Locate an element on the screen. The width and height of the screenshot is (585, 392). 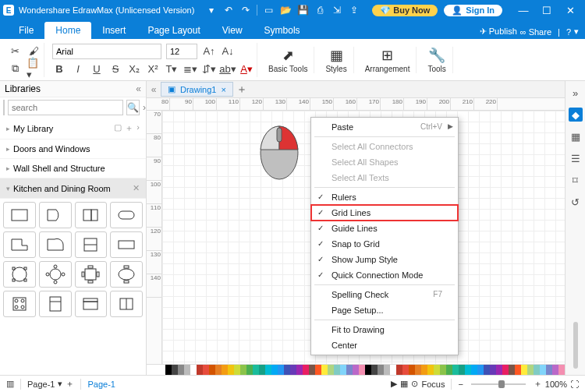
minimize-icon: — is located at coordinates (523, 11).